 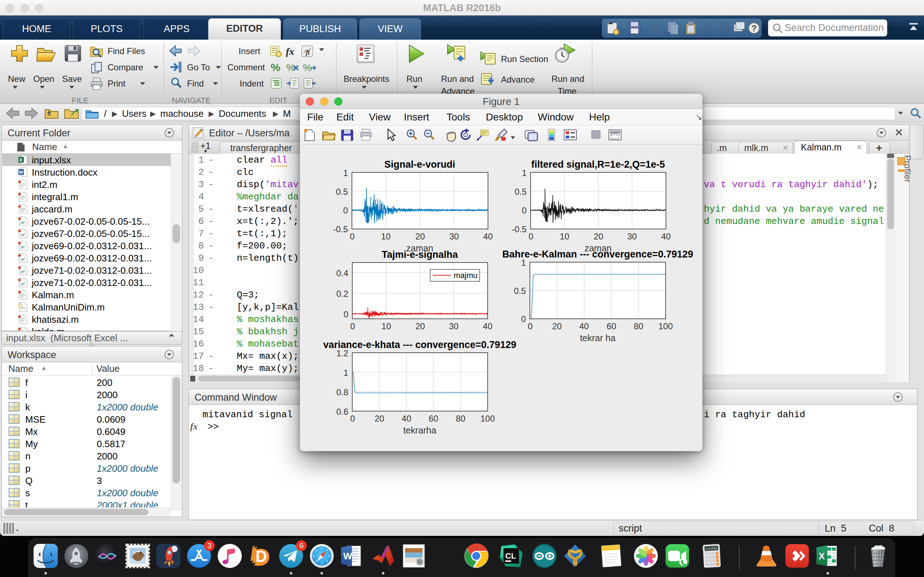 What do you see at coordinates (342, 294) in the screenshot?
I see `svg-text: 0.2` at bounding box center [342, 294].